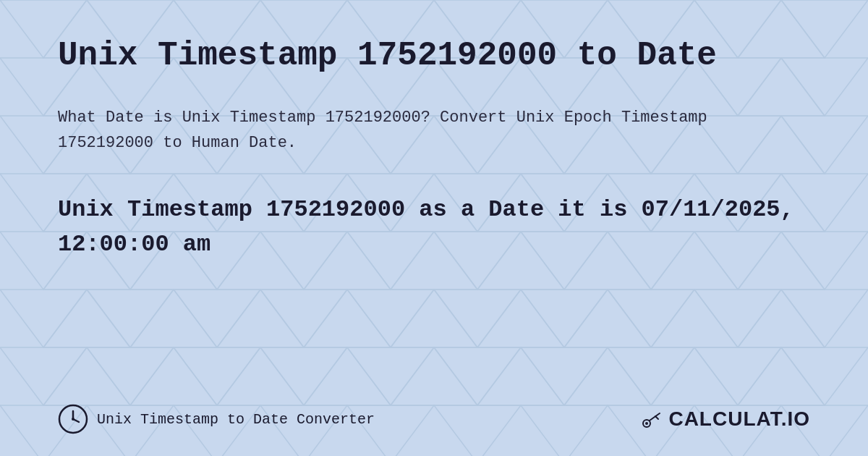 The height and width of the screenshot is (456, 868). Describe the element at coordinates (434, 419) in the screenshot. I see `footer: Unix Timestamp to Date Converter CALCULA…` at that location.